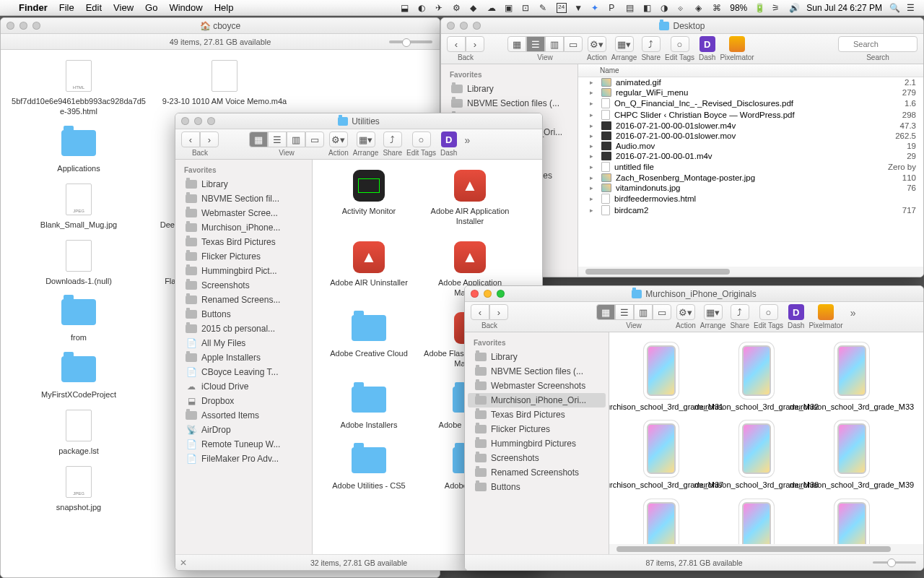 The width and height of the screenshot is (924, 578). Describe the element at coordinates (648, 8) in the screenshot. I see `menu-extra-icon: ◧` at that location.